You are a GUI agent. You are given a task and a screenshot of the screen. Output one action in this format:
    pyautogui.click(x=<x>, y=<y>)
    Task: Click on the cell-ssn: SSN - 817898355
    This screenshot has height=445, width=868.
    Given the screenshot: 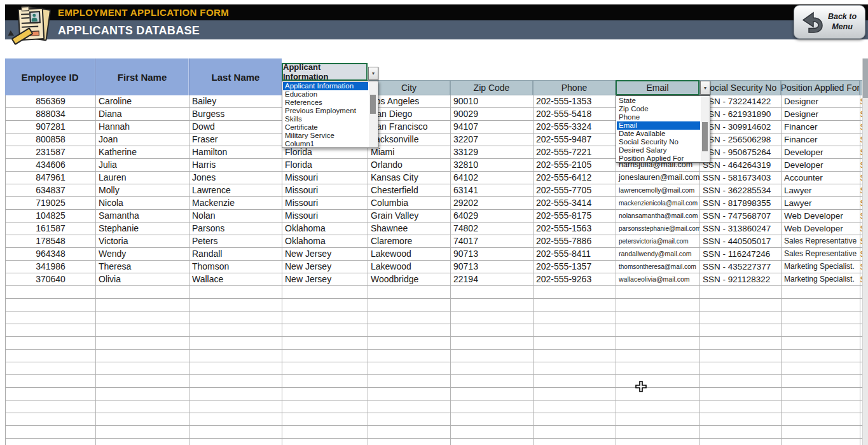 What is the action you would take?
    pyautogui.click(x=741, y=203)
    